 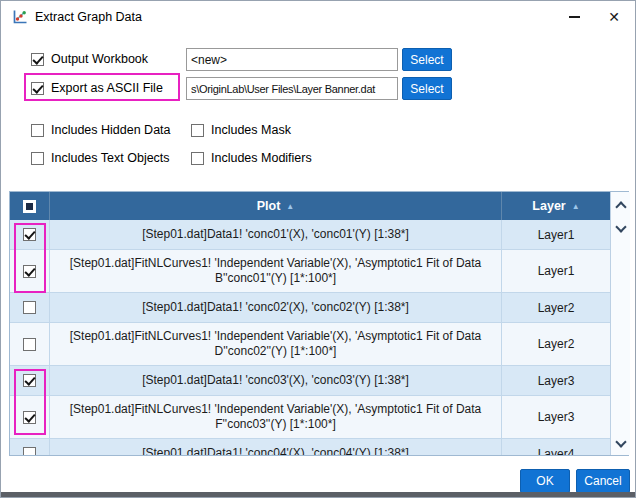 I want to click on close-button: ✕, so click(x=614, y=17).